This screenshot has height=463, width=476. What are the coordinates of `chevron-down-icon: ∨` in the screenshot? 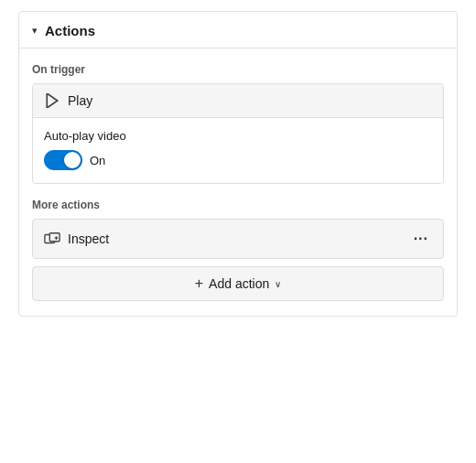 It's located at (278, 284).